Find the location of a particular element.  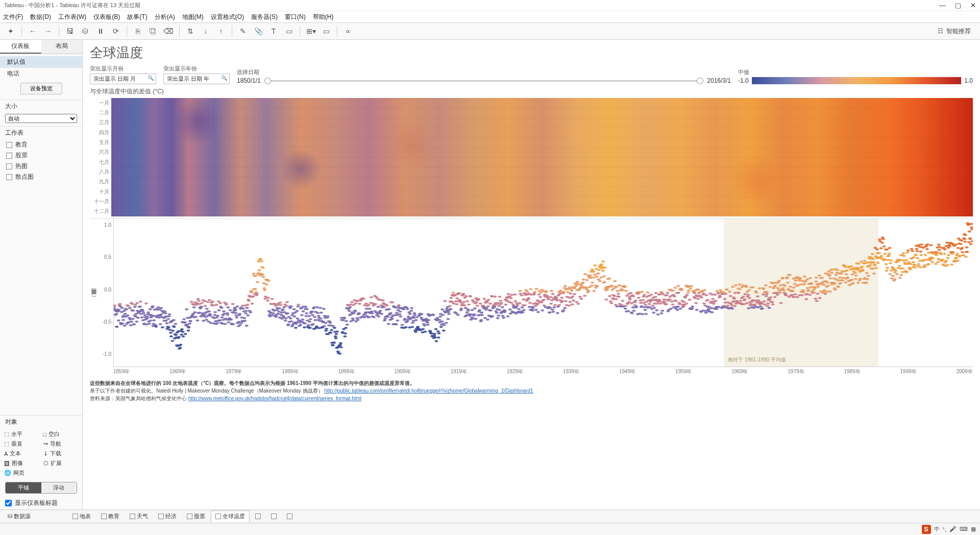

menu-map: 地图(M) is located at coordinates (193, 17).